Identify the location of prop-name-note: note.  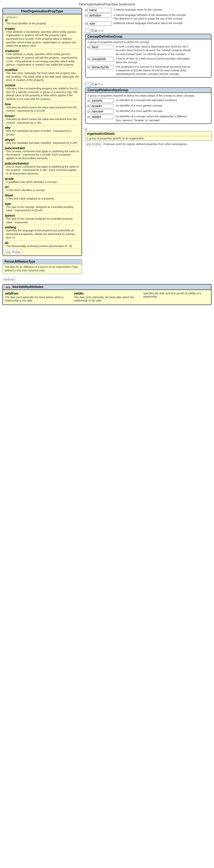
(100, 24).